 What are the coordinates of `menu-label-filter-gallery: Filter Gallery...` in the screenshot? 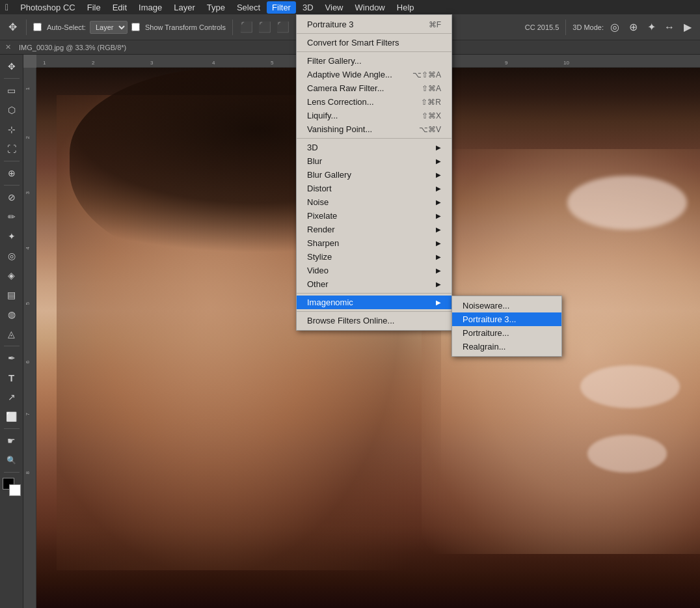 It's located at (374, 61).